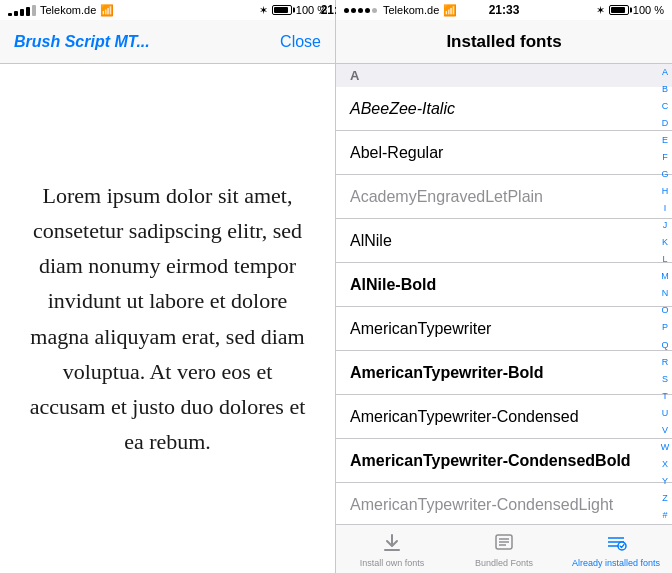 The image size is (672, 573). Describe the element at coordinates (300, 42) in the screenshot. I see `close-button: Close` at that location.